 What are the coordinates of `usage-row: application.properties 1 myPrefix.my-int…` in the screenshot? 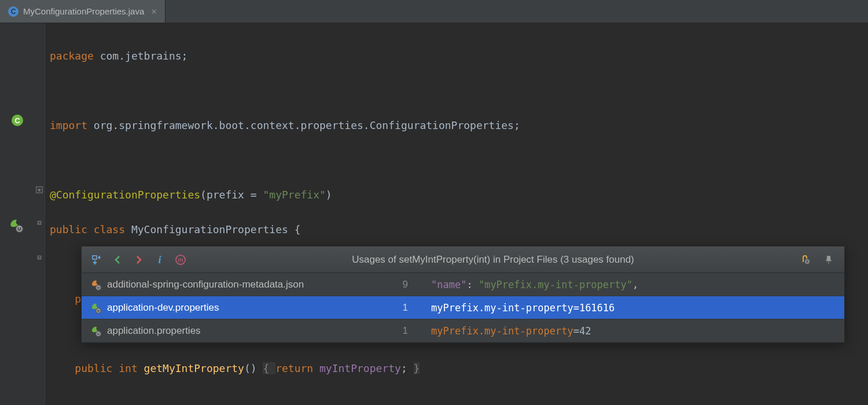 It's located at (463, 331).